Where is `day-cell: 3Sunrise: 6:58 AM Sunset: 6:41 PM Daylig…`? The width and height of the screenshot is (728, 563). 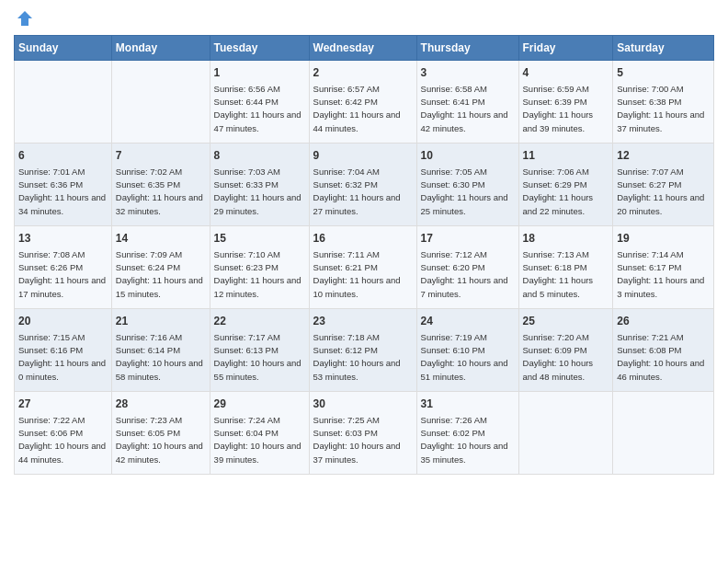 day-cell: 3Sunrise: 6:58 AM Sunset: 6:41 PM Daylig… is located at coordinates (467, 102).